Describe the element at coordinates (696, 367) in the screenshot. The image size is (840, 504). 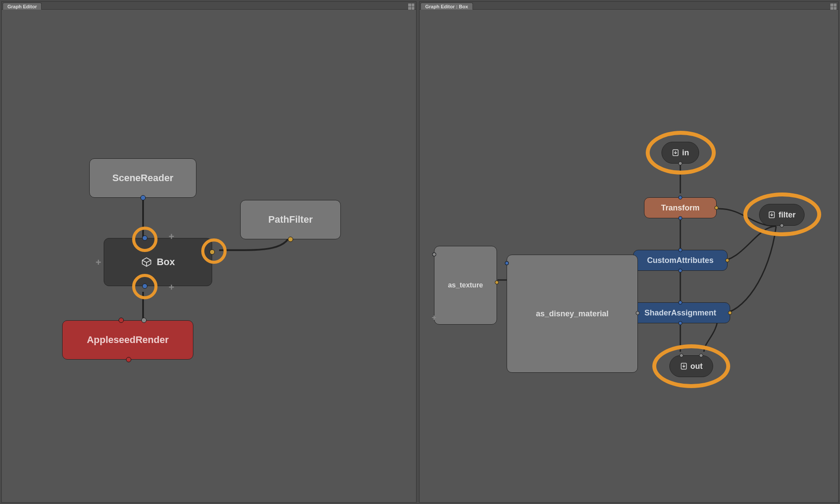
I see `node-label: out` at that location.